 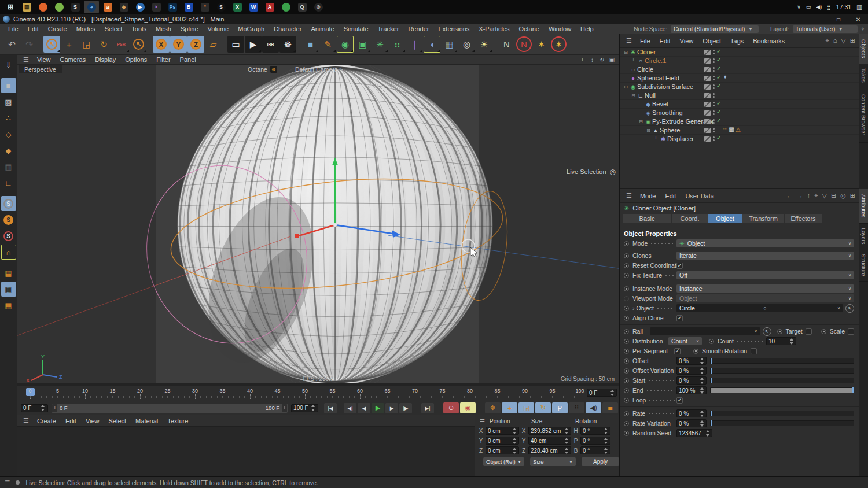 I want to click on menu-simulate: Simulate, so click(x=356, y=29).